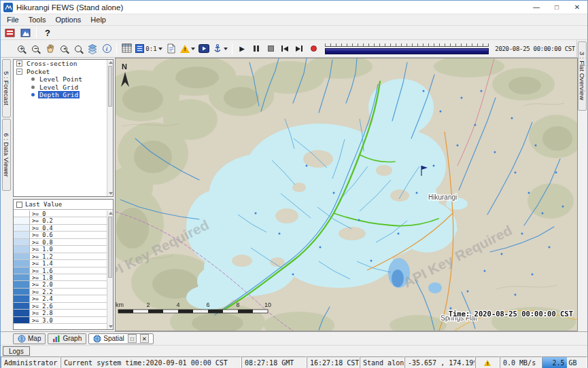 Image resolution: width=588 pixels, height=368 pixels. I want to click on tab-float-button: □, so click(132, 338).